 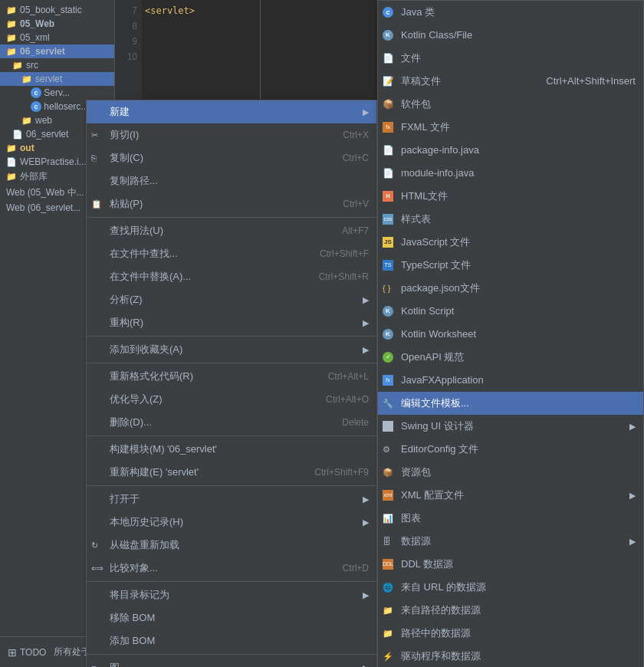 I want to click on ctx-rebuild: 重新构建(E) 'servlet' Ctrl+Shift+F9, so click(x=232, y=472).